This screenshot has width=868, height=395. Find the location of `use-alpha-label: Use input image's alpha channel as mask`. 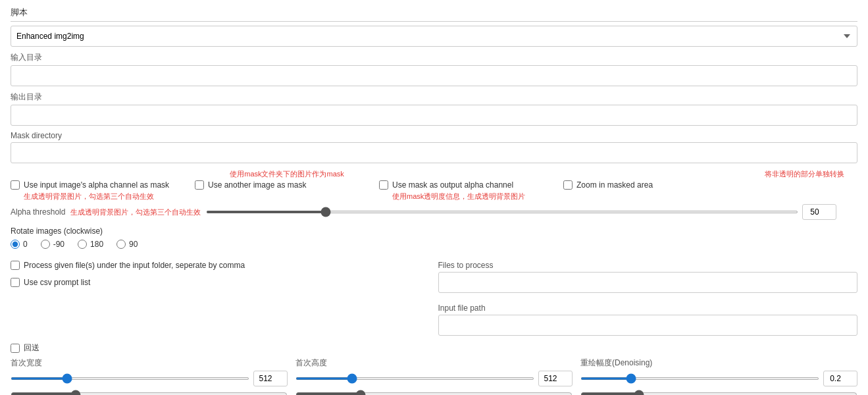

use-alpha-label: Use input image's alpha channel as mask is located at coordinates (96, 185).